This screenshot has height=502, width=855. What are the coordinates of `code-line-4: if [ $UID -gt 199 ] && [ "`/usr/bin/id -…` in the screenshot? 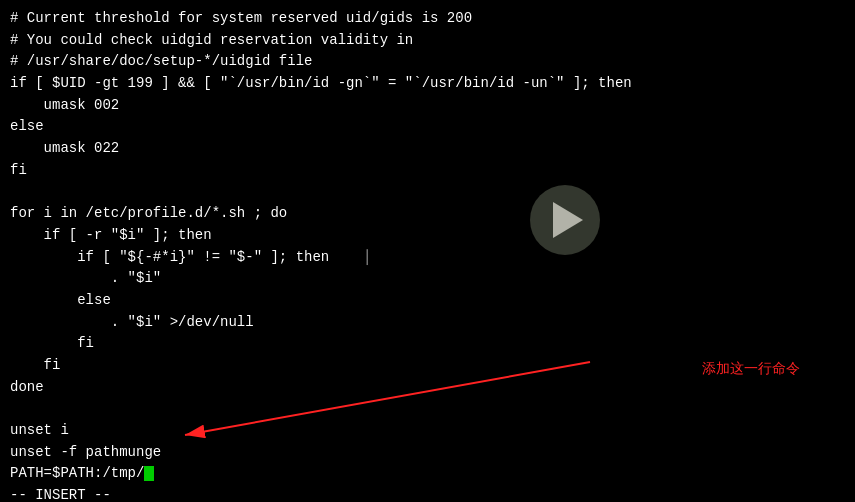 It's located at (428, 84).